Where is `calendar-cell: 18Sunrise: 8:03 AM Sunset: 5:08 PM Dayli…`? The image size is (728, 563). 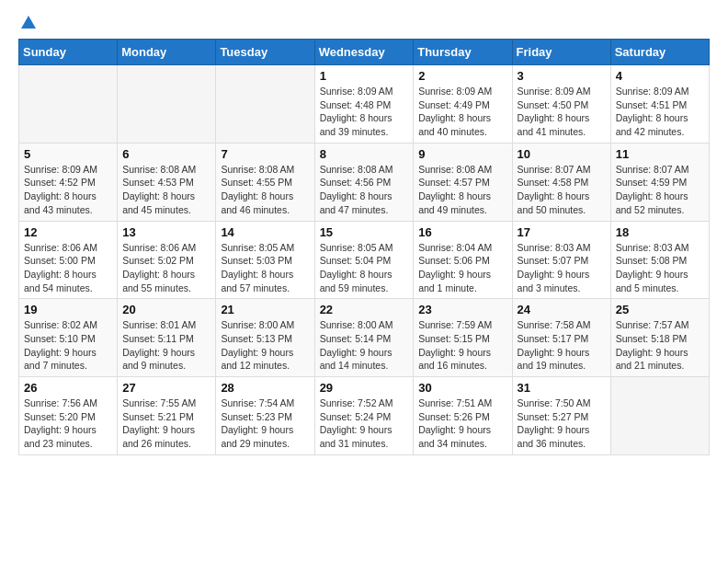
calendar-cell: 18Sunrise: 8:03 AM Sunset: 5:08 PM Dayli… is located at coordinates (660, 259).